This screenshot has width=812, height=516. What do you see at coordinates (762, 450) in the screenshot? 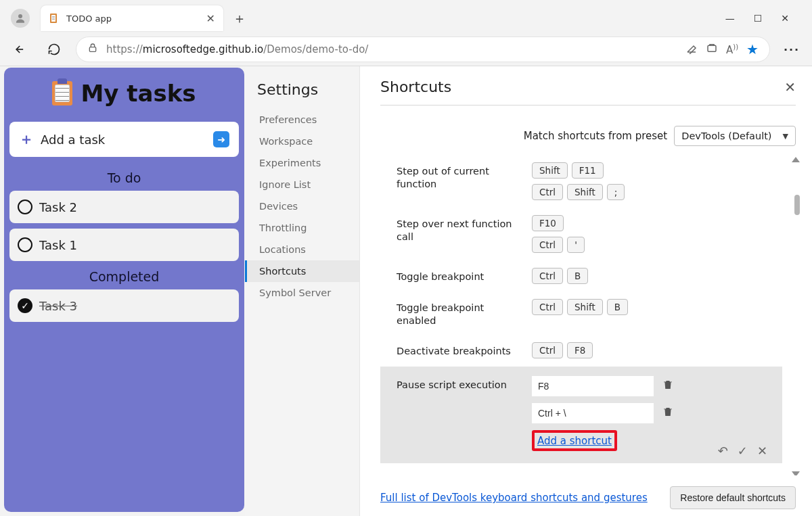
I see `cancel-icon: ✕` at bounding box center [762, 450].